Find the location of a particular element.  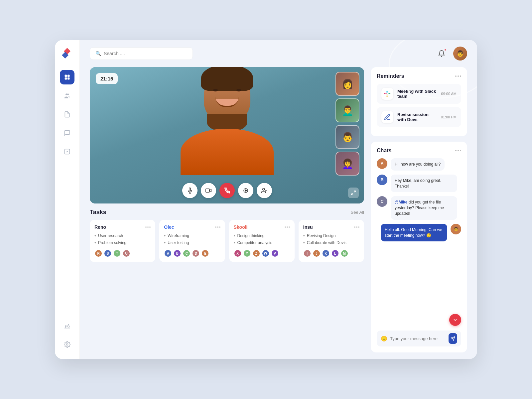

task-avatar: J is located at coordinates (317, 253).